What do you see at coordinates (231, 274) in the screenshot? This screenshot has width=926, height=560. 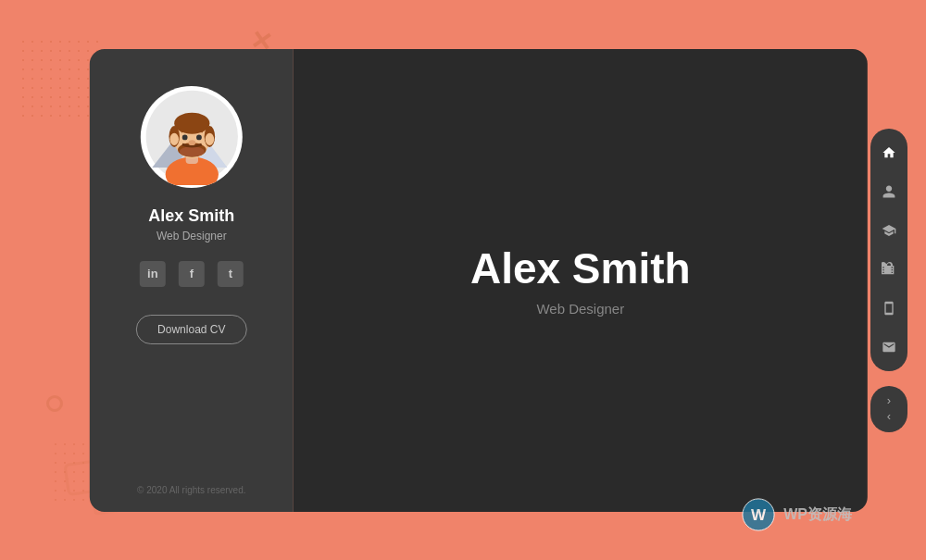 I see `twitter-icon: t` at bounding box center [231, 274].